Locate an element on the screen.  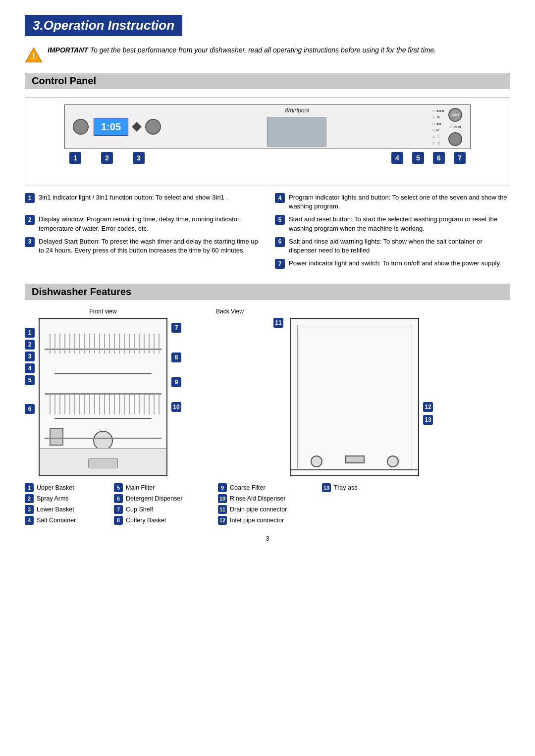
back-connectors is located at coordinates (355, 461).